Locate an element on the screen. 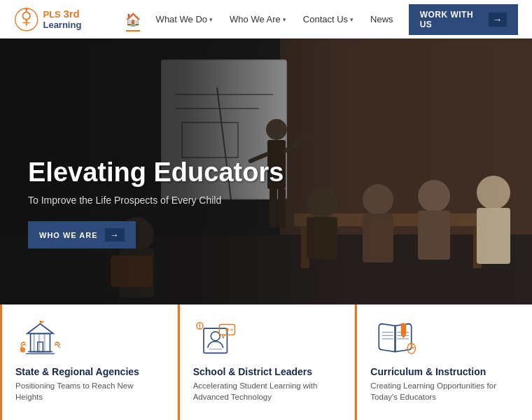 Image resolution: width=532 pixels, height=420 pixels. person-icon is located at coordinates (217, 339).